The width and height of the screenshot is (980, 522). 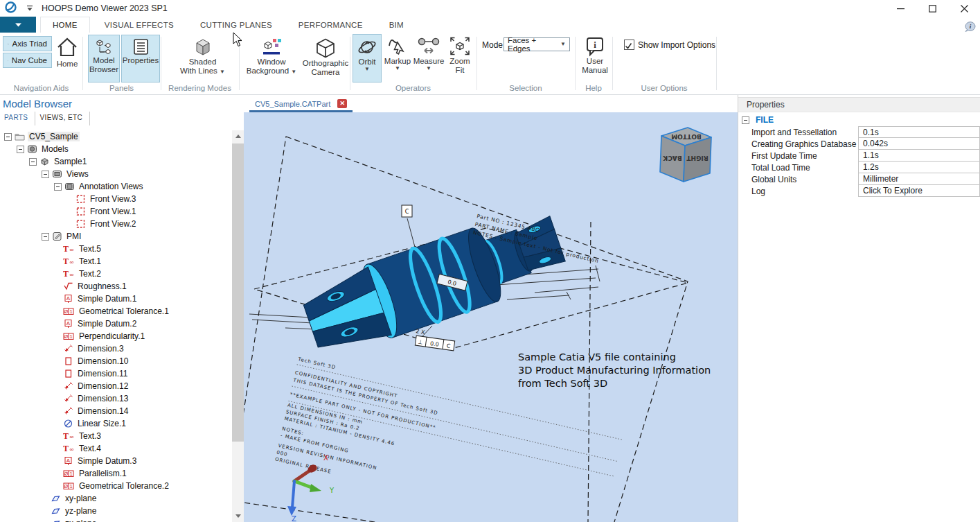 I want to click on tree-item-parallelism-1: Ø1Parallelism.1, so click(x=116, y=473).